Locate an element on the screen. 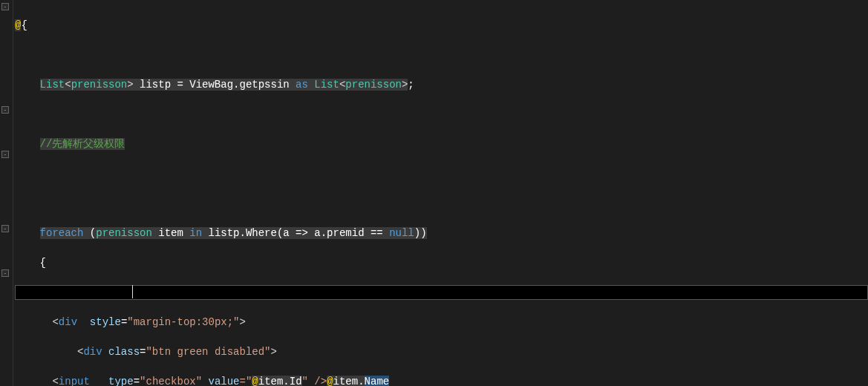 The width and height of the screenshot is (868, 386). code-line: { is located at coordinates (402, 263).